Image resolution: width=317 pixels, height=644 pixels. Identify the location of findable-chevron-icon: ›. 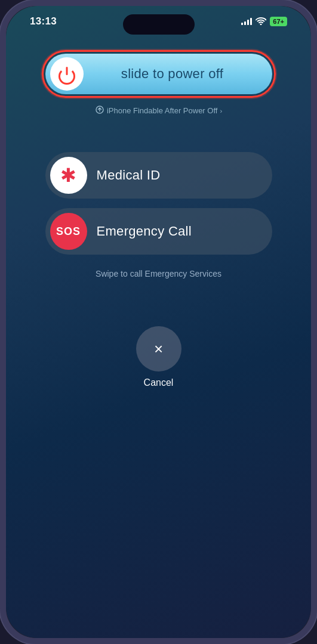
(221, 111).